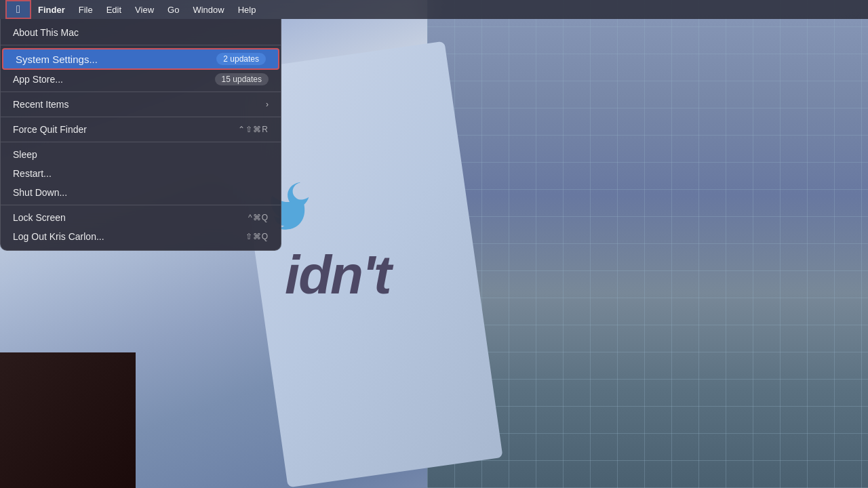 The width and height of the screenshot is (868, 488). What do you see at coordinates (52, 9) in the screenshot?
I see `menubar-finder: Finder` at bounding box center [52, 9].